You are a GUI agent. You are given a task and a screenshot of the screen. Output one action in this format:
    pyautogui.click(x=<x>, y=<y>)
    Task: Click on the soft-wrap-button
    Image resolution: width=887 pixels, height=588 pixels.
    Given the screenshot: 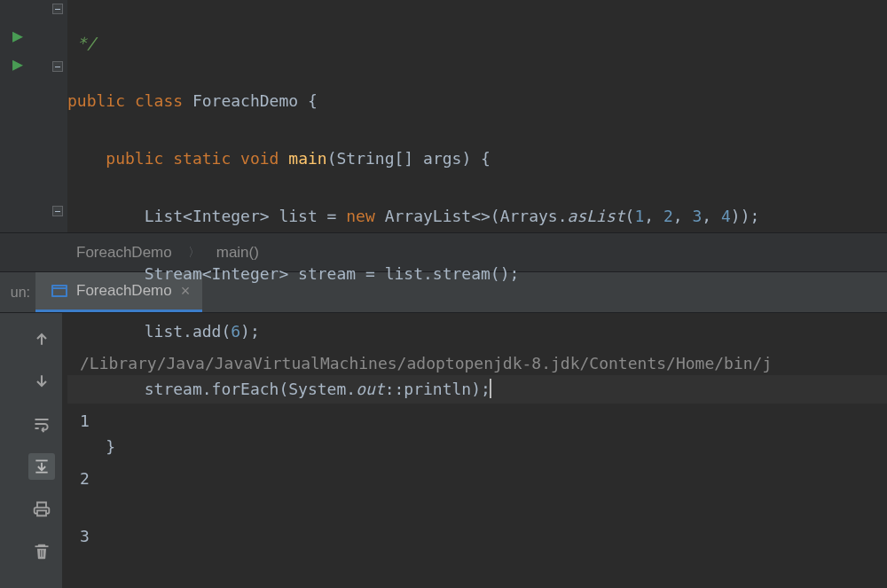 What is the action you would take?
    pyautogui.click(x=42, y=424)
    